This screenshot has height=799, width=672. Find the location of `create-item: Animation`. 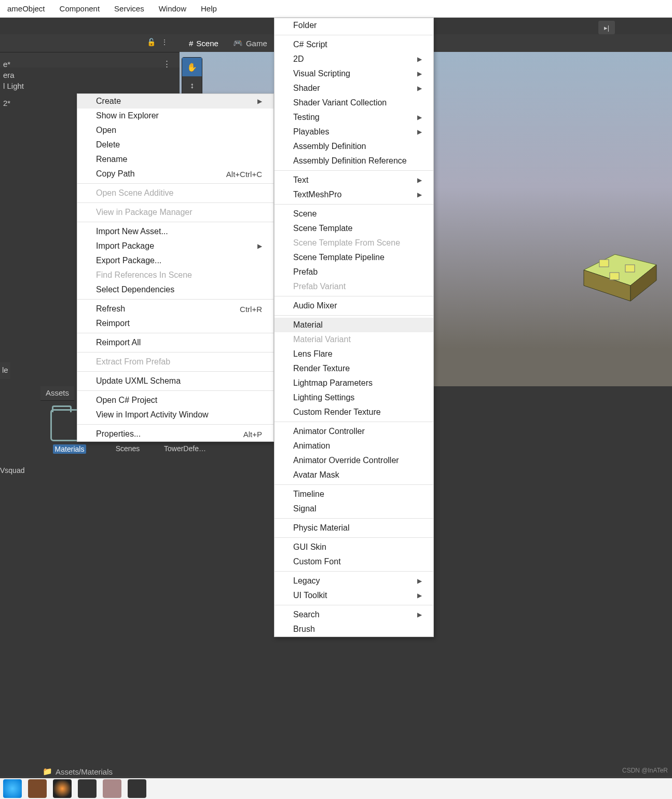

create-item: Animation is located at coordinates (354, 446).